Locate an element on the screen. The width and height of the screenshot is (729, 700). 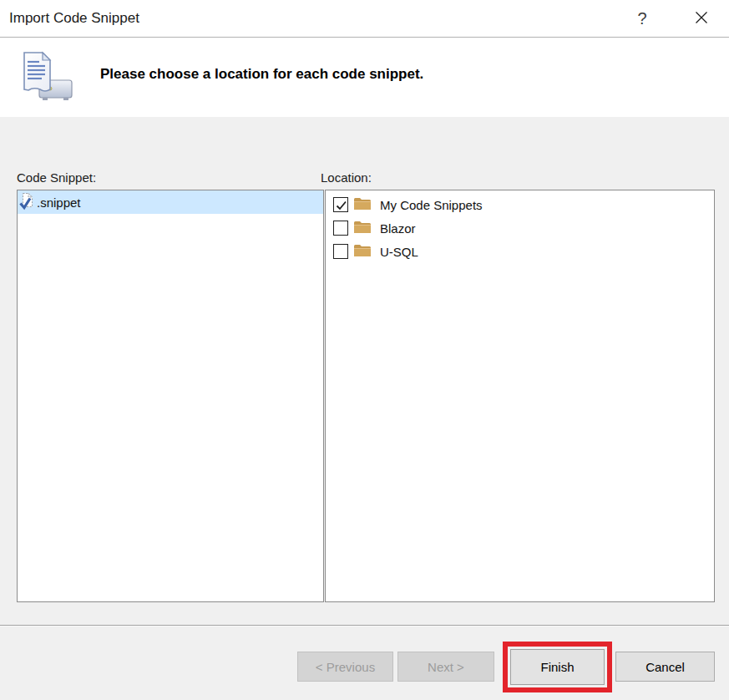
location-item-label: U-SQL is located at coordinates (399, 252).